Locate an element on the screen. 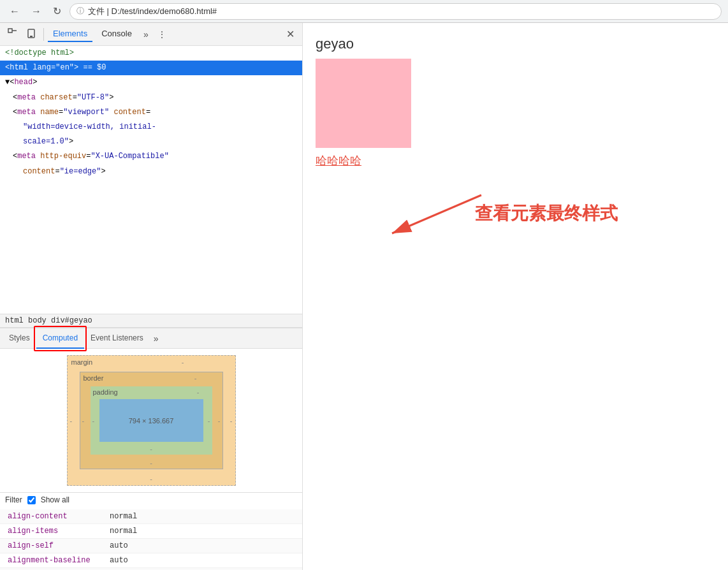  forward-button: → is located at coordinates (36, 11).